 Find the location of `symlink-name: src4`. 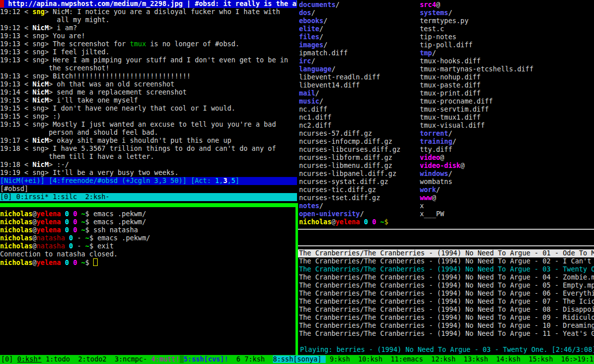

symlink-name: src4 is located at coordinates (428, 5).